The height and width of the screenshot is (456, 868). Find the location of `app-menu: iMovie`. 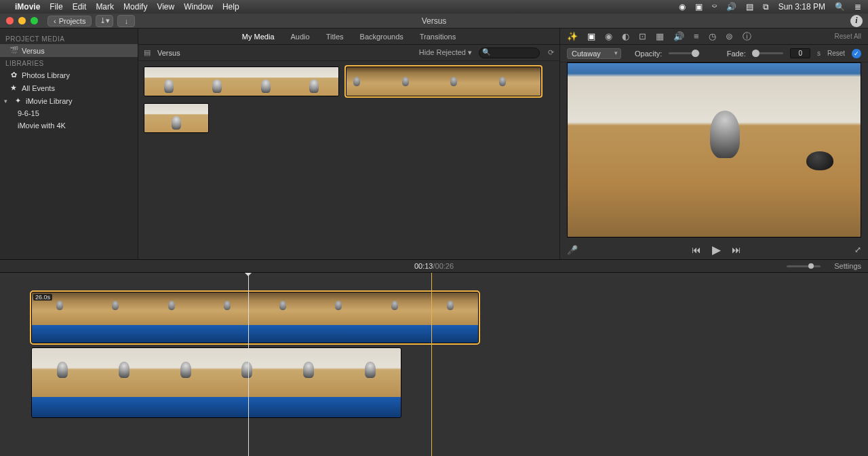

app-menu: iMovie is located at coordinates (27, 7).